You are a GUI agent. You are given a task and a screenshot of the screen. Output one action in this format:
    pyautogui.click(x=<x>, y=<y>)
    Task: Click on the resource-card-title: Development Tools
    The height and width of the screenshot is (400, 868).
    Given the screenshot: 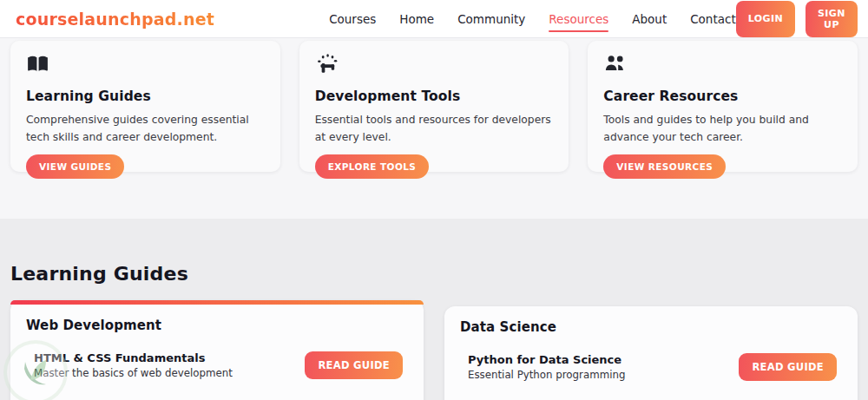 What is the action you would take?
    pyautogui.click(x=434, y=96)
    